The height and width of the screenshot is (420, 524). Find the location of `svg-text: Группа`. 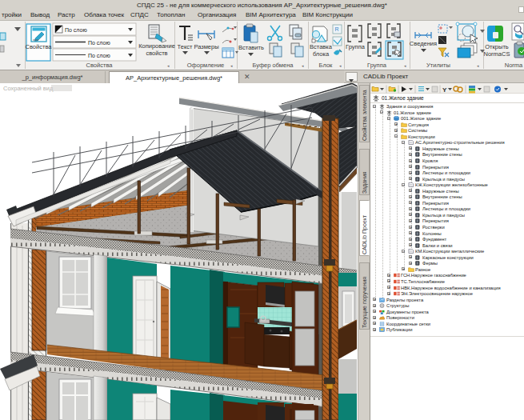

svg-text: Группа is located at coordinates (355, 46).